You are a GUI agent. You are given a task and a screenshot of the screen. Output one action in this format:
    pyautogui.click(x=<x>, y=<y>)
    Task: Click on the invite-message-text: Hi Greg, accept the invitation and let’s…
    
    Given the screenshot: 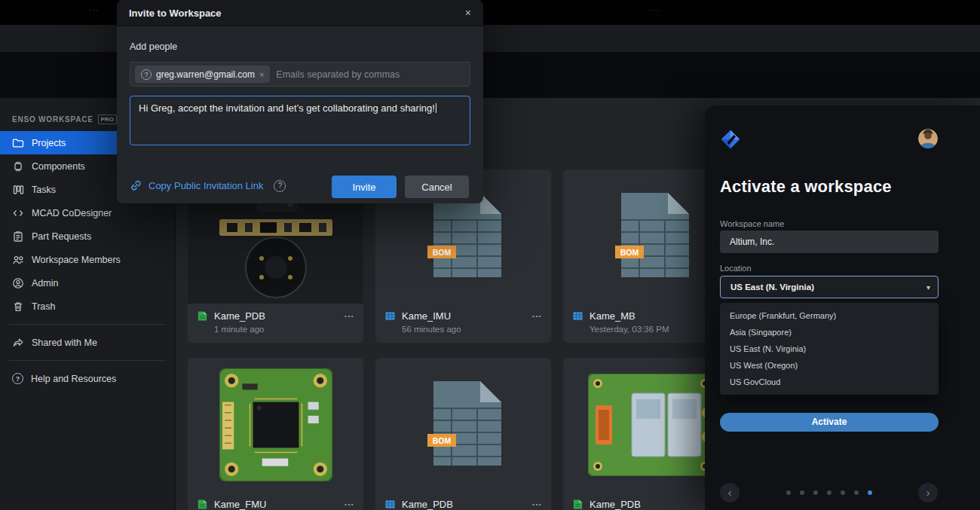 What is the action you would take?
    pyautogui.click(x=286, y=108)
    